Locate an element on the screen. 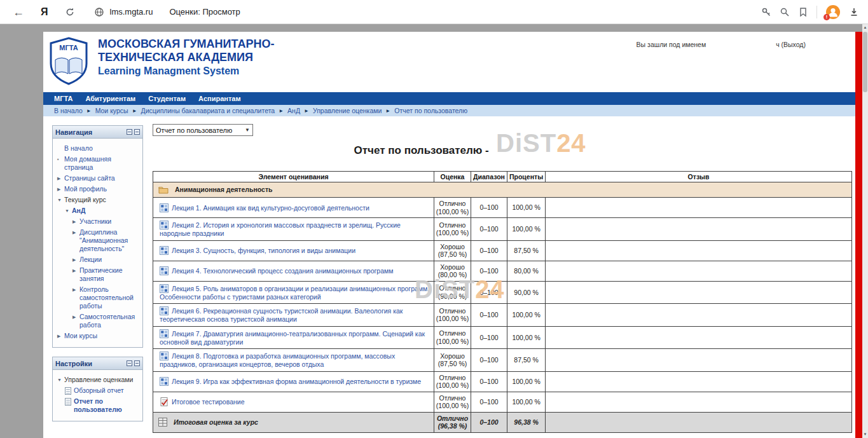  breadcrumb-link: Управление оценками is located at coordinates (347, 111).